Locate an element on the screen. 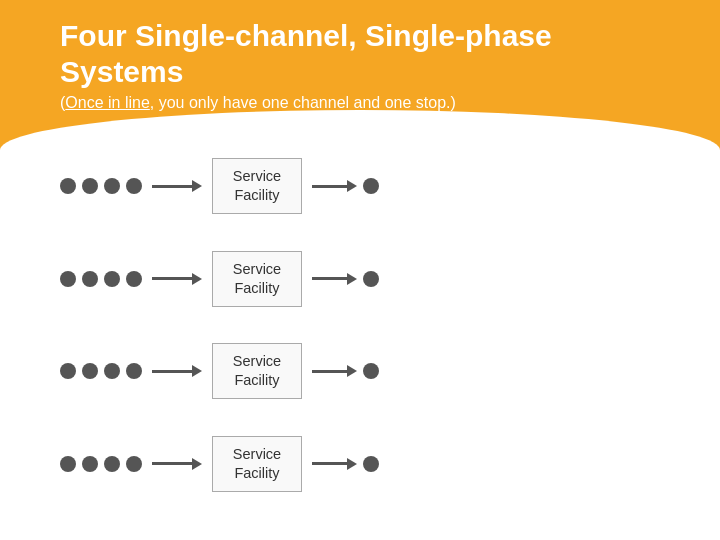 This screenshot has width=720, height=540. service-facility-3: ServiceFacility is located at coordinates (257, 371).